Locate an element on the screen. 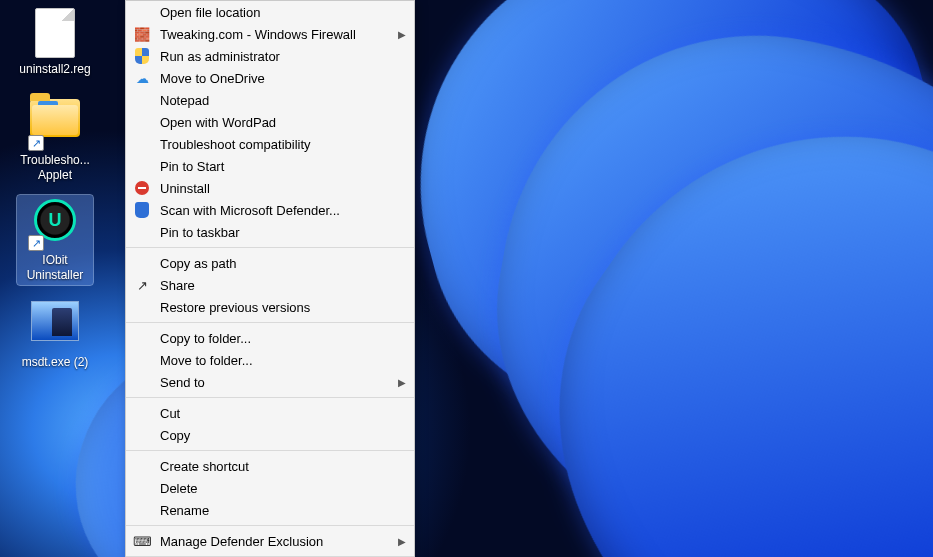 Image resolution: width=933 pixels, height=557 pixels. cm-restore-previous: Restore previous versions is located at coordinates (270, 307).